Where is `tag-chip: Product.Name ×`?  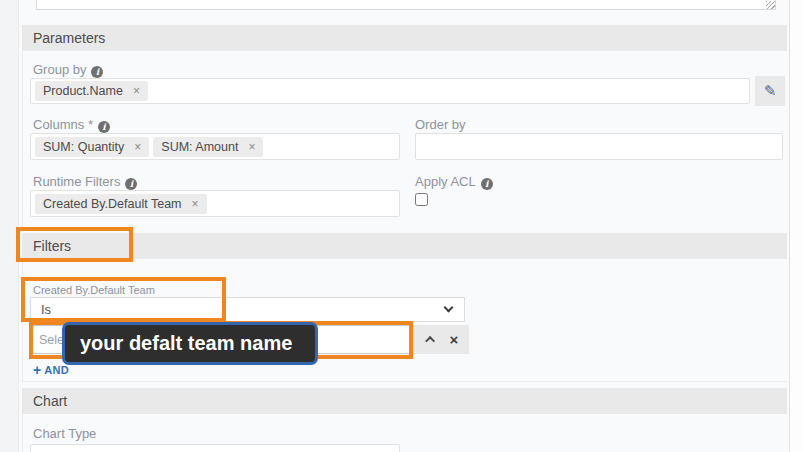
tag-chip: Product.Name × is located at coordinates (92, 91).